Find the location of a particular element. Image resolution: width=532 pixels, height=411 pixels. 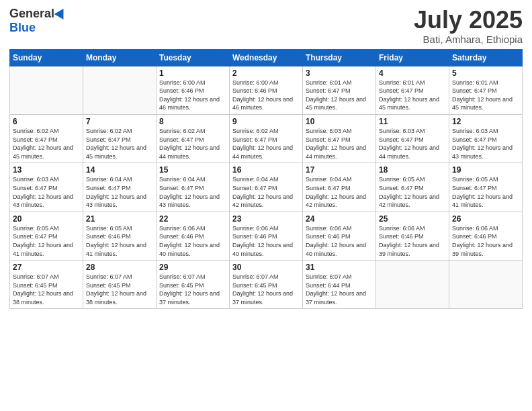

table-row: 1Sunrise: 6:00 AM Sunset: 6:46 PM Daylig… is located at coordinates (193, 90).